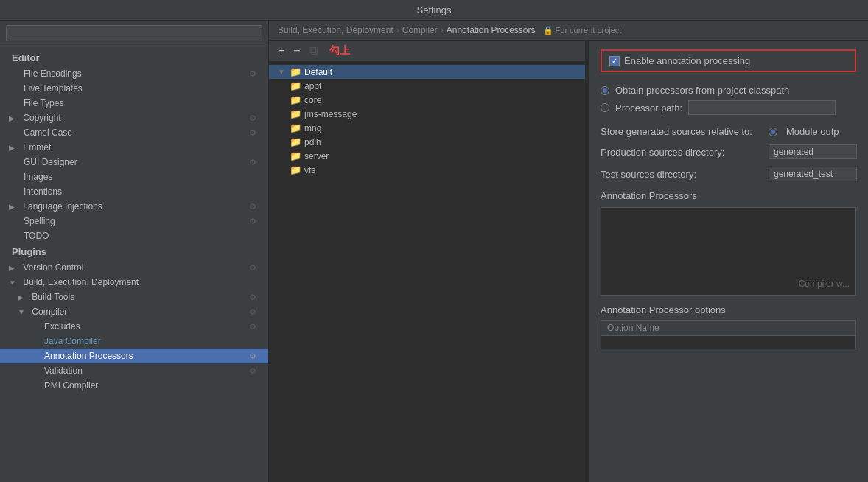  Describe the element at coordinates (314, 51) in the screenshot. I see `copy-button: ⧉` at that location.